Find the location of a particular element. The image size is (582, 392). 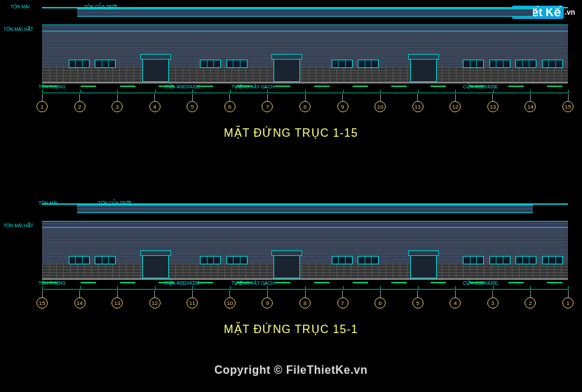

axis-bubble: 10 is located at coordinates (230, 303).